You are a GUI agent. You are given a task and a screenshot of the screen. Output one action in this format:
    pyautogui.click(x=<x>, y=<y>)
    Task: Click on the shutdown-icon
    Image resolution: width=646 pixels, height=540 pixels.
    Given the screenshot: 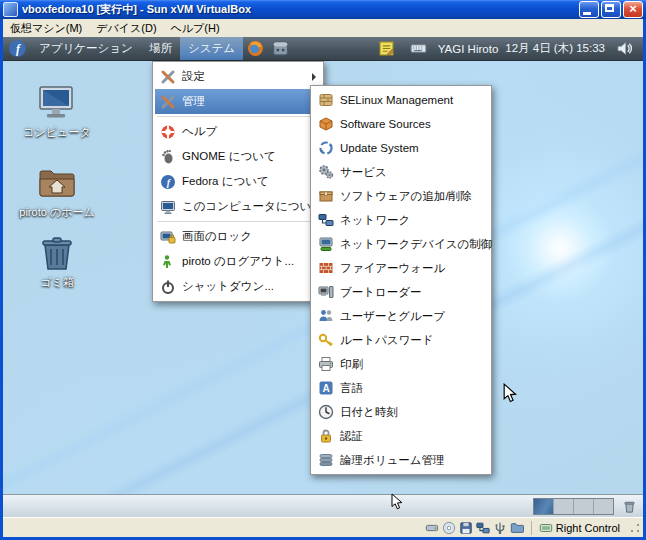 What is the action you would take?
    pyautogui.click(x=168, y=287)
    